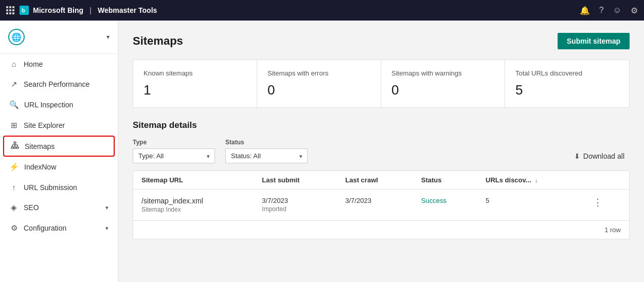  Describe the element at coordinates (174, 151) in the screenshot. I see `type-filter-group: Type Type: All Type: Sitemap Type: Index` at that location.